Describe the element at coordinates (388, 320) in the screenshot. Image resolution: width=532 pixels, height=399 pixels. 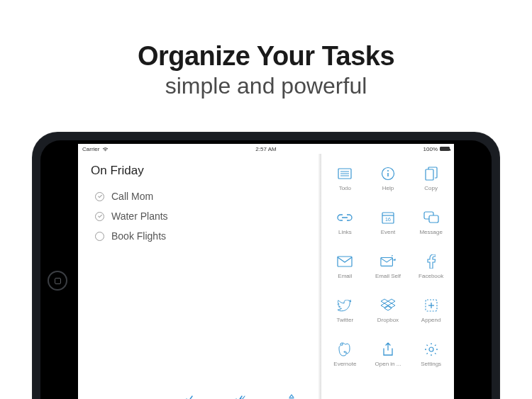
I see `action-label: Dropbox` at that location.